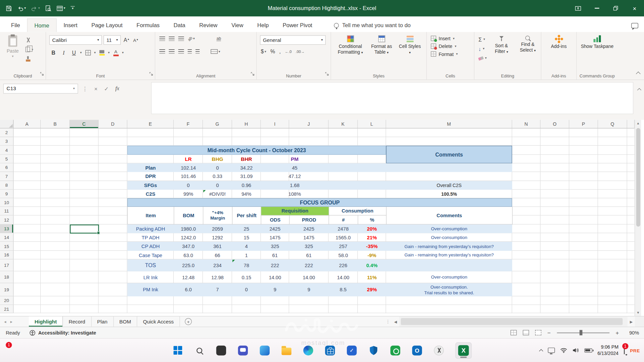 The height and width of the screenshot is (362, 644). What do you see at coordinates (410, 45) in the screenshot?
I see `cell-styles-button: Cell Styles ▾` at bounding box center [410, 45].